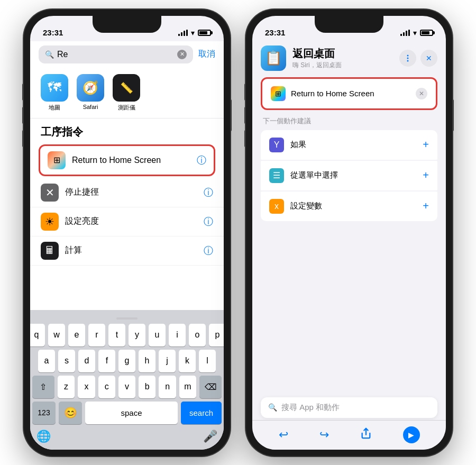 The image size is (476, 465). Describe the element at coordinates (426, 145) in the screenshot. I see `suggestion-add-0: +` at that location.